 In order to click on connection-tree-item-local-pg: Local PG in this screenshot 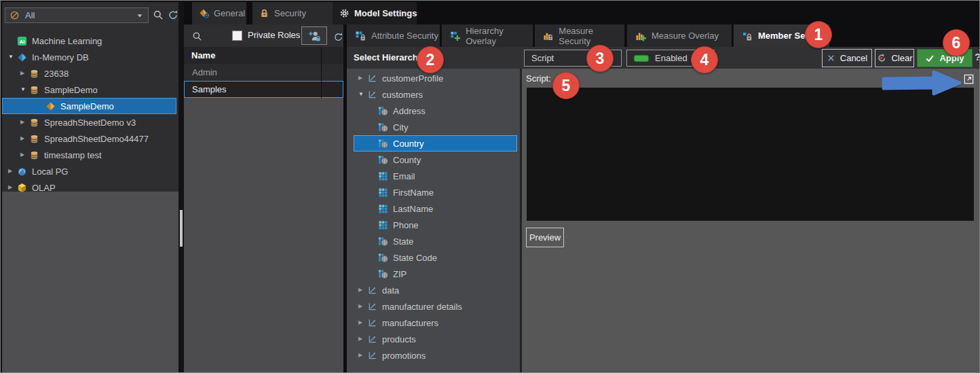, I will do `click(90, 171)`.